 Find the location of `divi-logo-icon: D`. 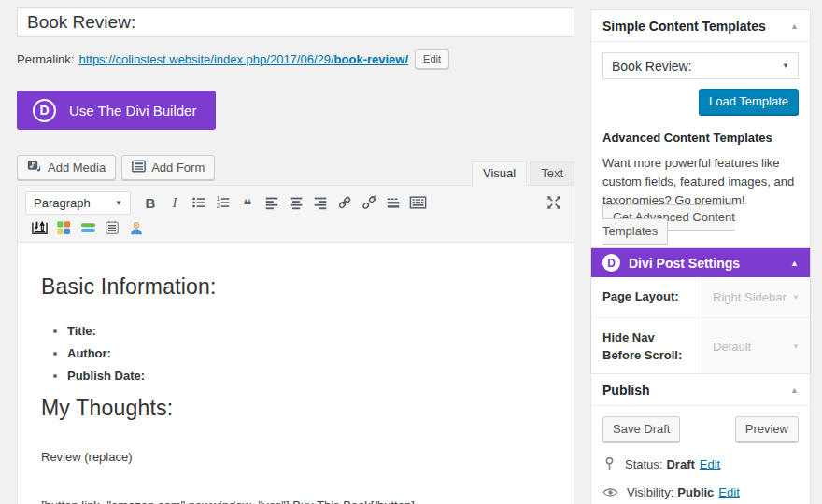

divi-logo-icon: D is located at coordinates (611, 263).